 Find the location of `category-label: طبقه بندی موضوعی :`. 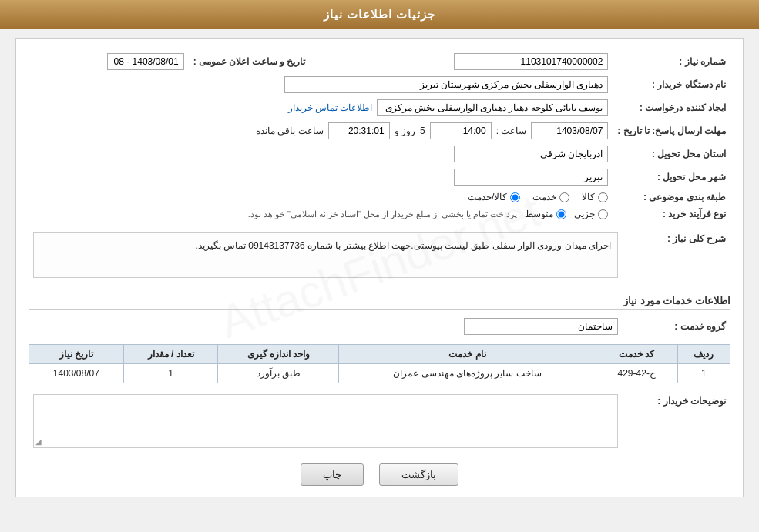

category-label: طبقه بندی موضوعی : is located at coordinates (672, 197).